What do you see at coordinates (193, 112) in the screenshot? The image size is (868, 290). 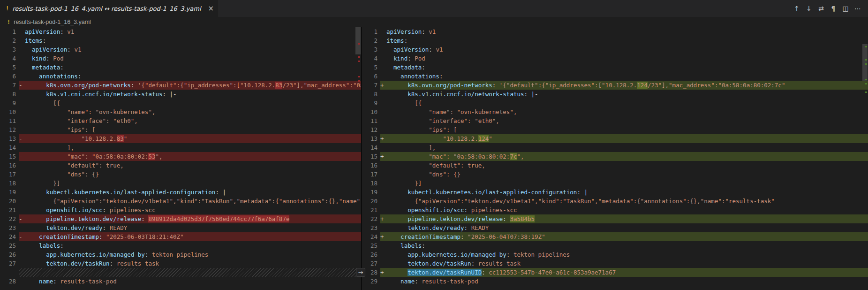 I see `code-text: "name": "ovn-kubernetes",` at bounding box center [193, 112].